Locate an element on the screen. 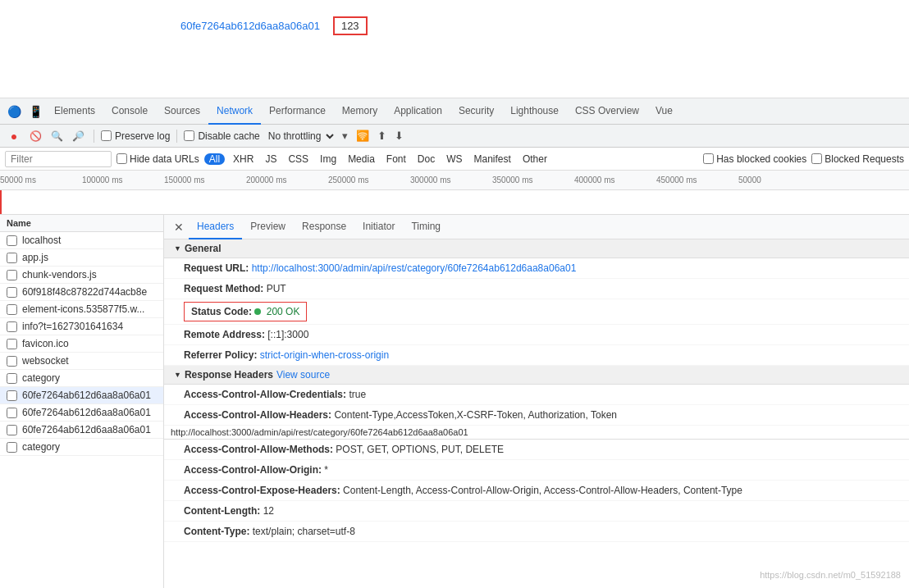 This screenshot has width=909, height=588. tab-lighthouse: Lighthouse is located at coordinates (535, 112).